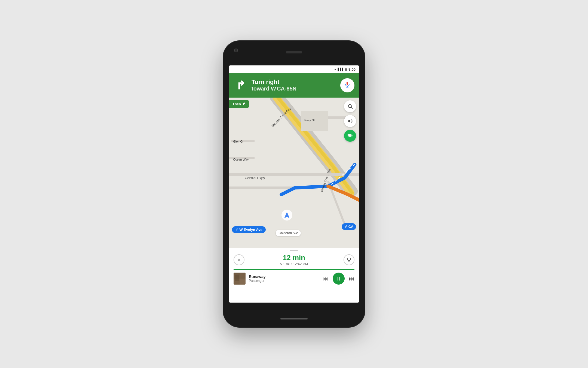 The width and height of the screenshot is (588, 368). I want to click on status-bar: ▲ ▌▌▌ ▮ 8:00, so click(294, 69).